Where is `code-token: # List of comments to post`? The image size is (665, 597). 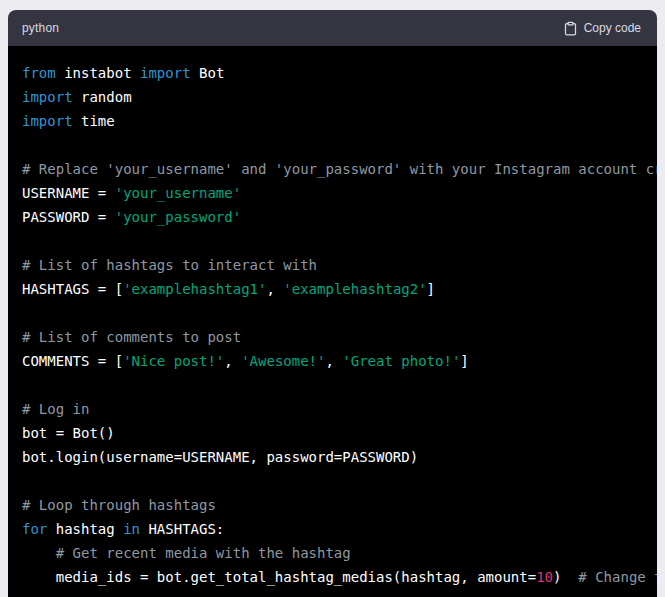
code-token: # List of comments to post is located at coordinates (132, 337).